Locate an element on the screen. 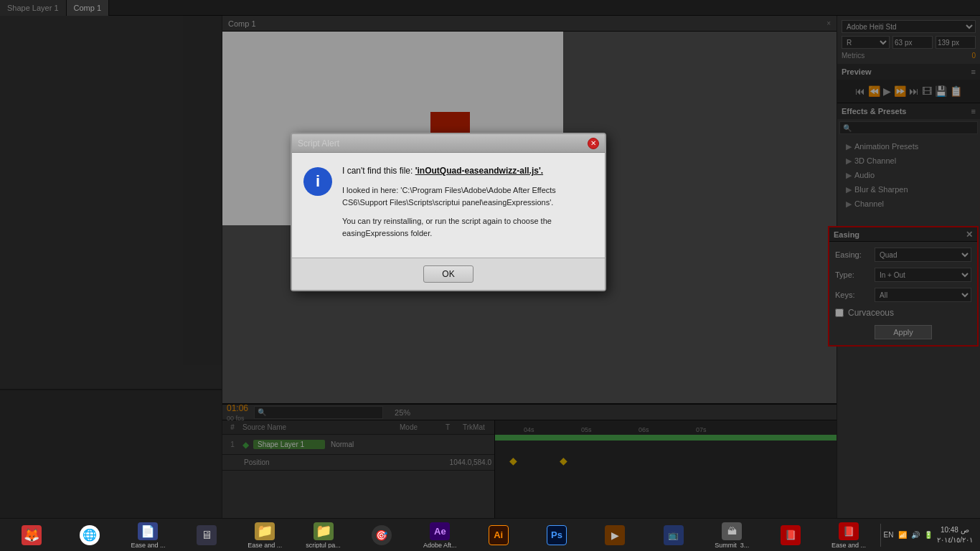 The width and height of the screenshot is (980, 551). ps-icon: Ps is located at coordinates (557, 535).